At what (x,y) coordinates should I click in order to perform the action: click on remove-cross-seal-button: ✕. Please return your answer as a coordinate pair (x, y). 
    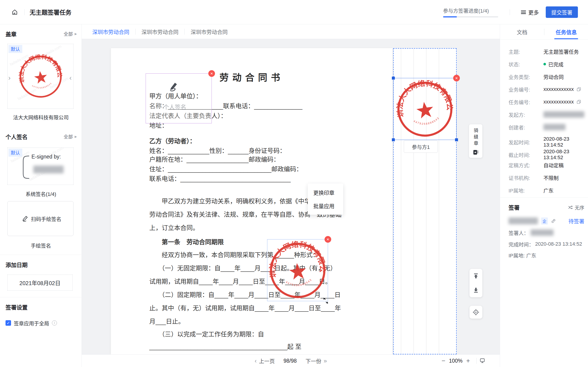
    Looking at the image, I should click on (457, 78).